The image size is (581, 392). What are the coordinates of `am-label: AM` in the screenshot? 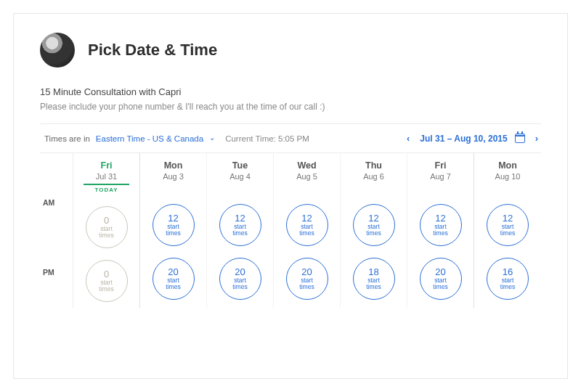 It's located at (49, 203).